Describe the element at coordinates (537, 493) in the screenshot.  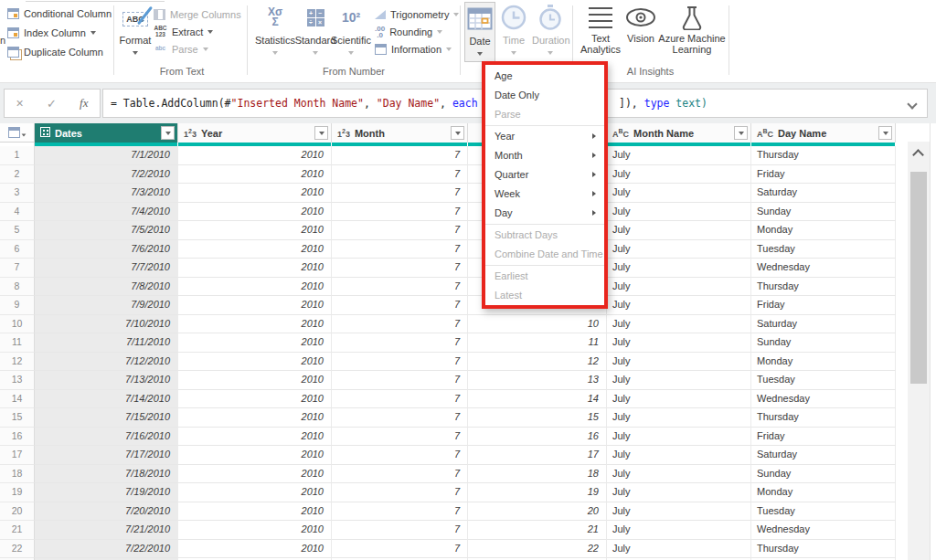
I see `cell: 19` at that location.